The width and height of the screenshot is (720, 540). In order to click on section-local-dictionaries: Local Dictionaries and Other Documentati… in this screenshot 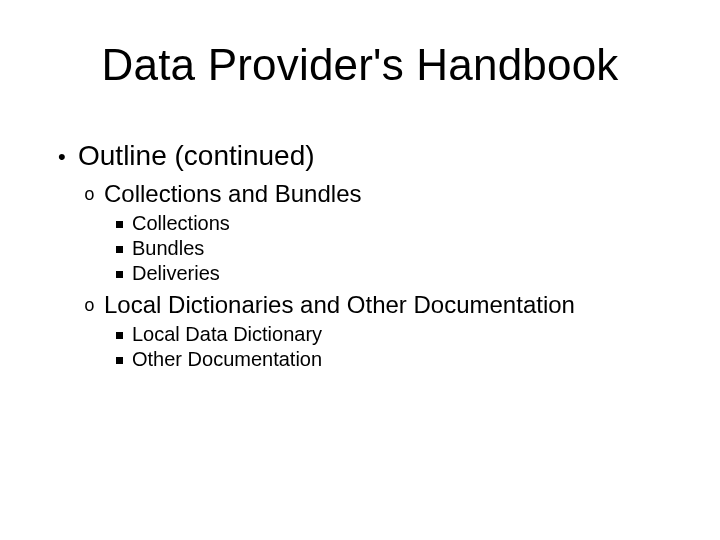, I will do `click(387, 331)`.